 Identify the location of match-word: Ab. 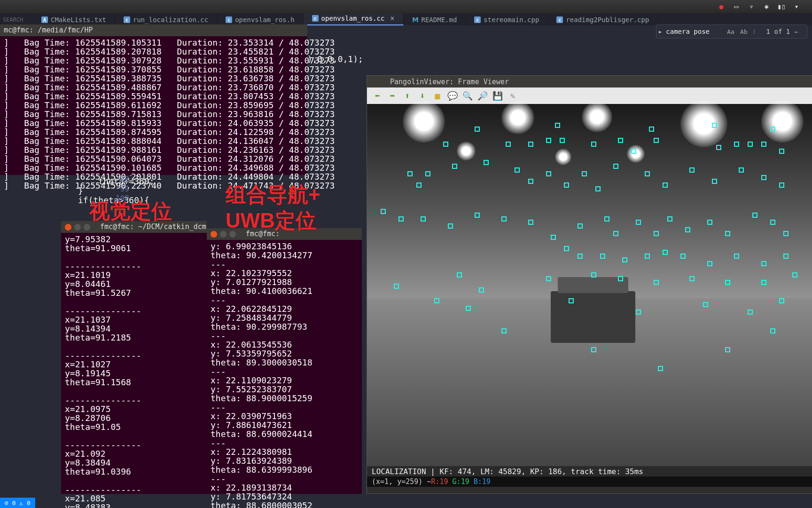
(744, 32).